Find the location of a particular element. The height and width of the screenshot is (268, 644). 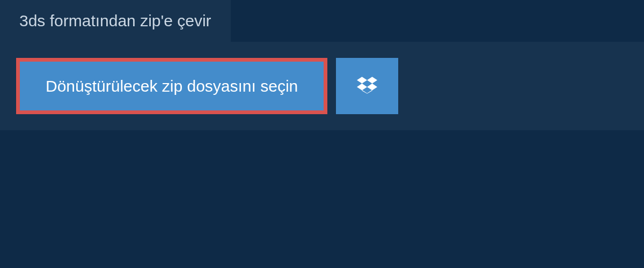

dropbox-icon is located at coordinates (367, 86).